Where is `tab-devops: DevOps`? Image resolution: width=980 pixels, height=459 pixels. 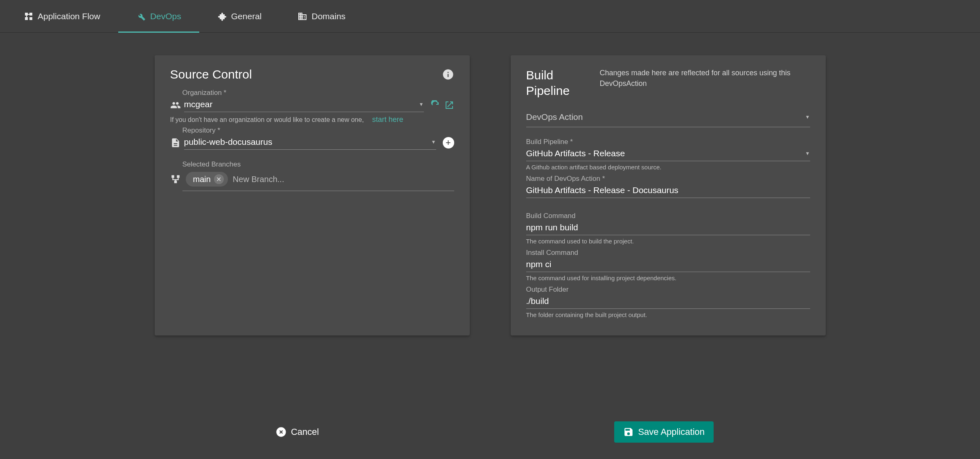
tab-devops: DevOps is located at coordinates (159, 16).